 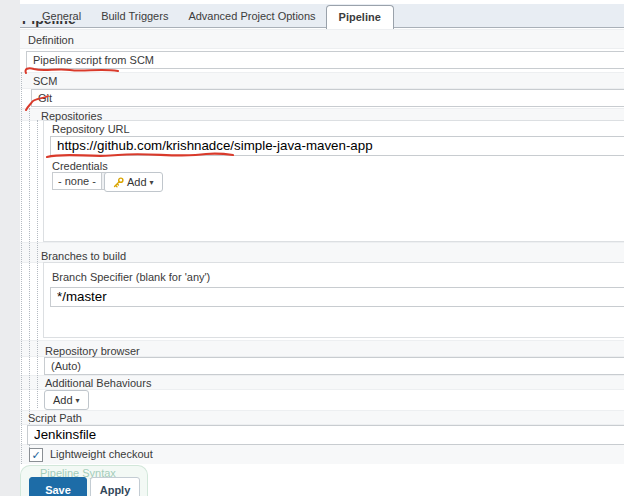 I want to click on branches-to-build-label: Branches to build, so click(x=84, y=256).